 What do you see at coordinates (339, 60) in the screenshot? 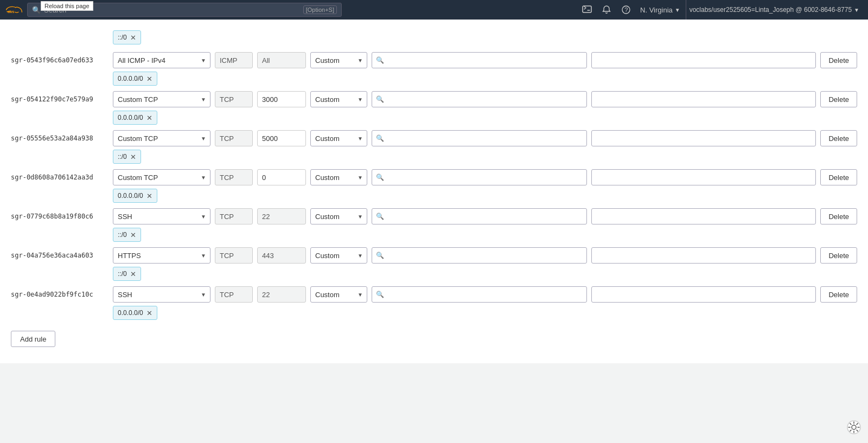
I see `source-type-select-1: Custom Anywhere-IPv4 Anywhere-IPv6 My IP` at bounding box center [339, 60].